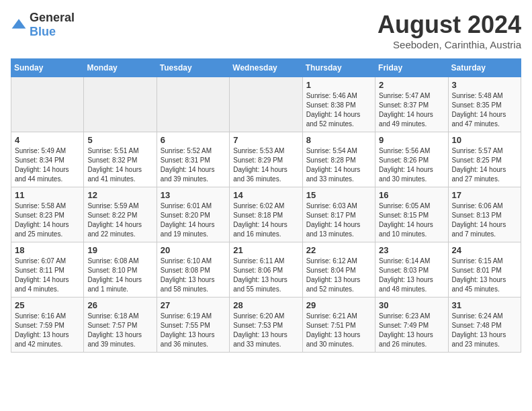 The image size is (532, 411). I want to click on day-info: Sunrise: 6:16 AM Sunset: 7:59 PM Dayligh…, so click(47, 330).